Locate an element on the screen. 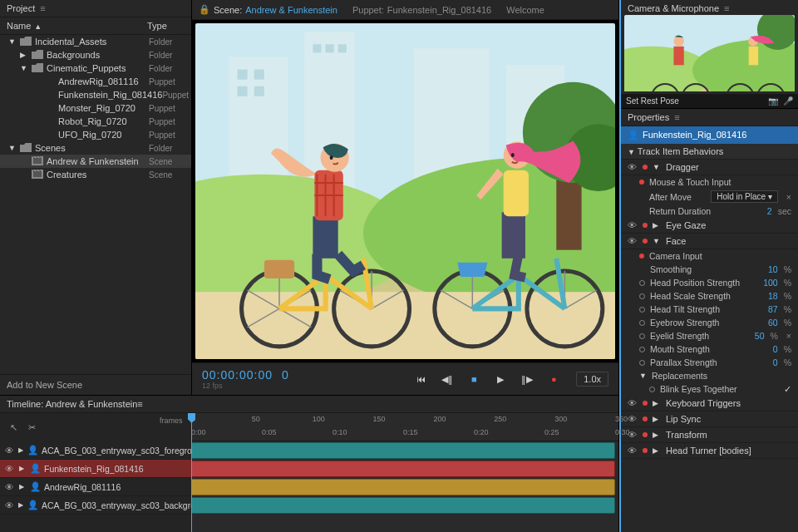  behavior-keyboard-triggers: 👁▶Keyboard Triggers is located at coordinates (710, 404).